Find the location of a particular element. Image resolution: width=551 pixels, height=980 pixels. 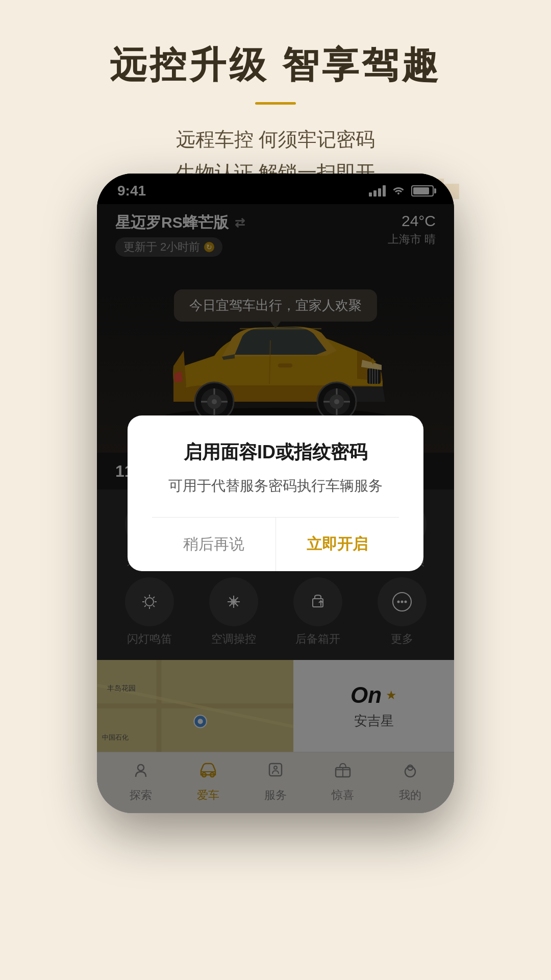

modal-dialog: 启用面容ID或指纹密码 可用于代替服务密码执行车辆服务 稍后再说 立即开启 is located at coordinates (276, 493).